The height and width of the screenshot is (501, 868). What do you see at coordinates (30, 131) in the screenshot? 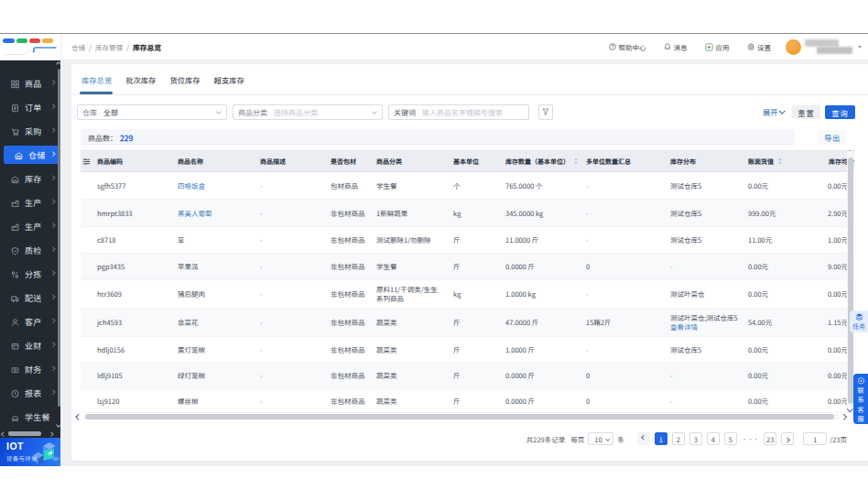
I see `sidebar-item-purchase: 采购` at bounding box center [30, 131].